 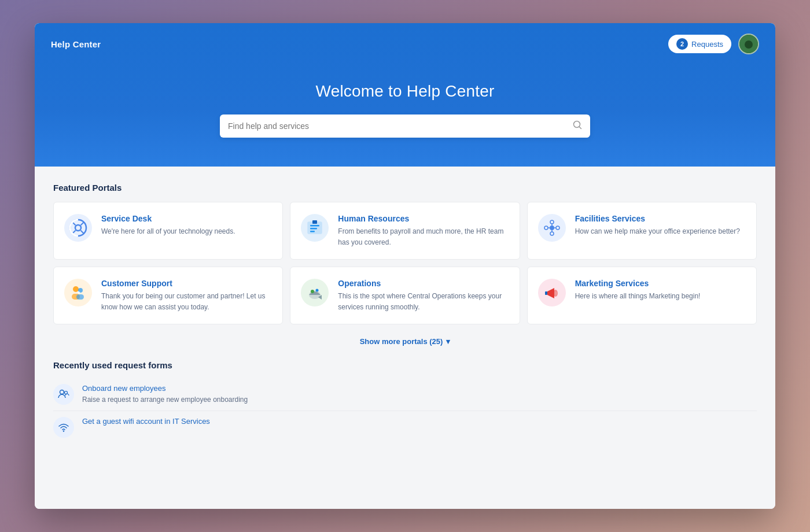 What do you see at coordinates (146, 422) in the screenshot?
I see `recent-text-wifi: Get a guest wifi account in IT Services` at bounding box center [146, 422].